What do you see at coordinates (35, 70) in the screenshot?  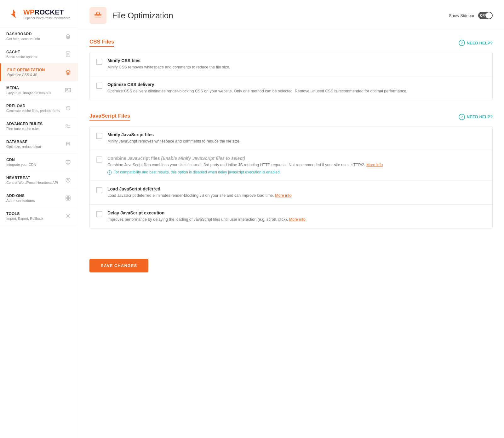 I see `nav-item-title-file-optimization: FILE OPTIMIZATION` at bounding box center [35, 70].